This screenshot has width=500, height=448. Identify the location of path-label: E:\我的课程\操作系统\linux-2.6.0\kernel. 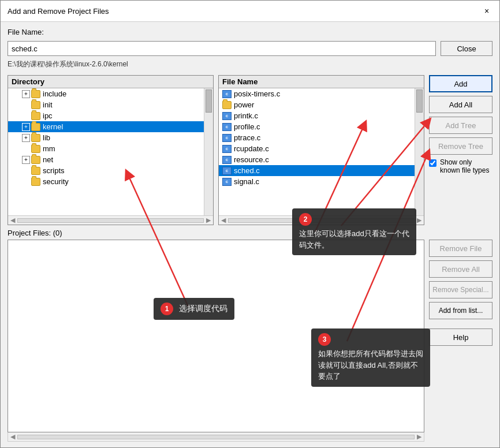
(250, 65).